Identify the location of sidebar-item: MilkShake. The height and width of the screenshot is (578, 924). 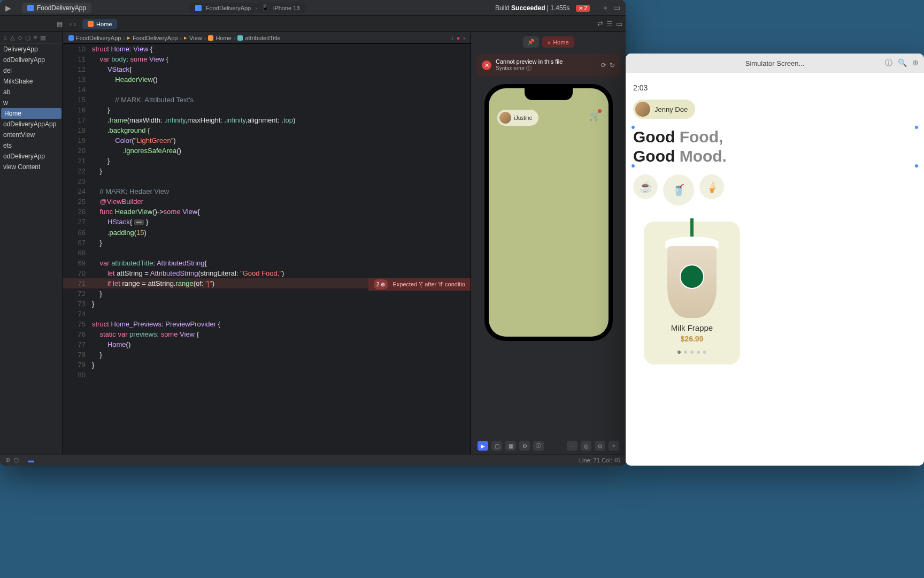
(31, 81).